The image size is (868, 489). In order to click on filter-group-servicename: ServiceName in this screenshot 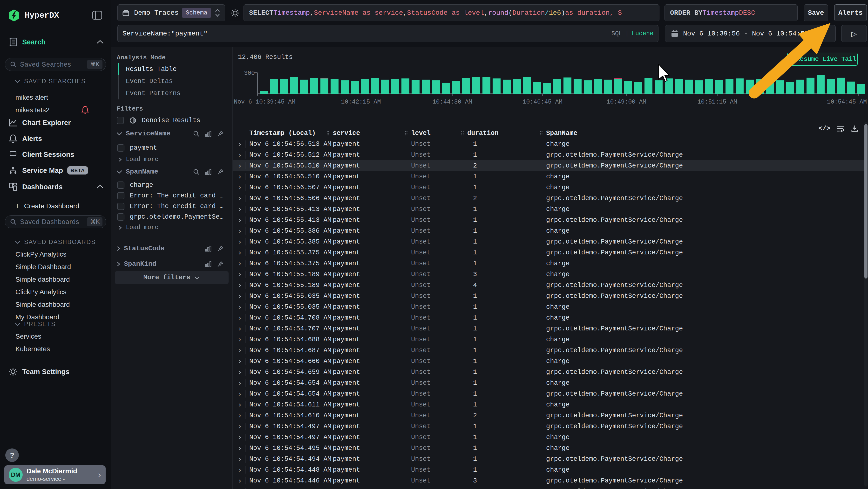, I will do `click(172, 134)`.